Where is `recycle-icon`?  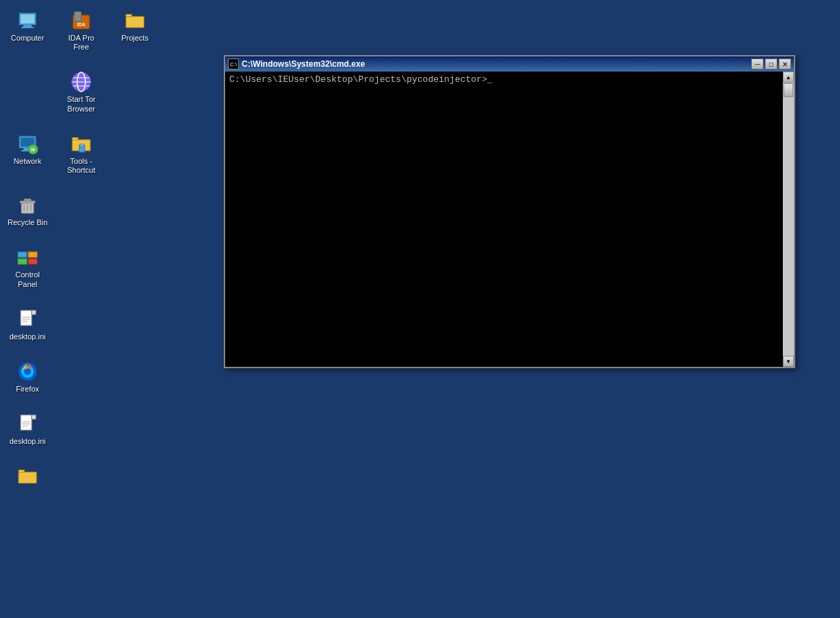
recycle-icon is located at coordinates (28, 205).